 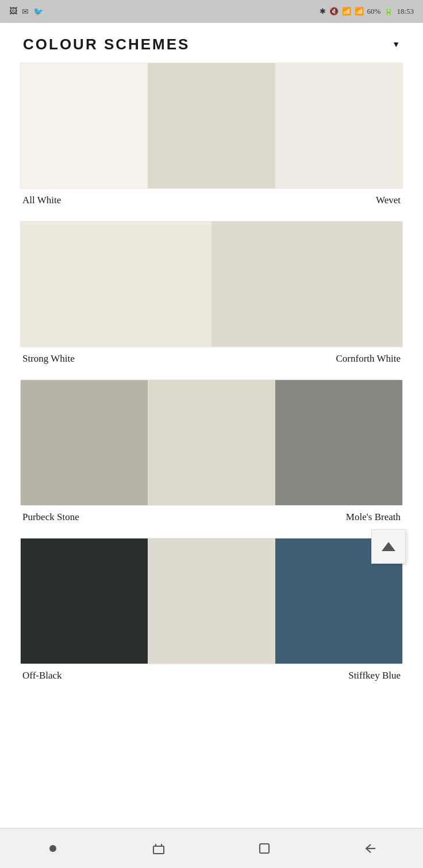 I want to click on back-icon, so click(x=370, y=848).